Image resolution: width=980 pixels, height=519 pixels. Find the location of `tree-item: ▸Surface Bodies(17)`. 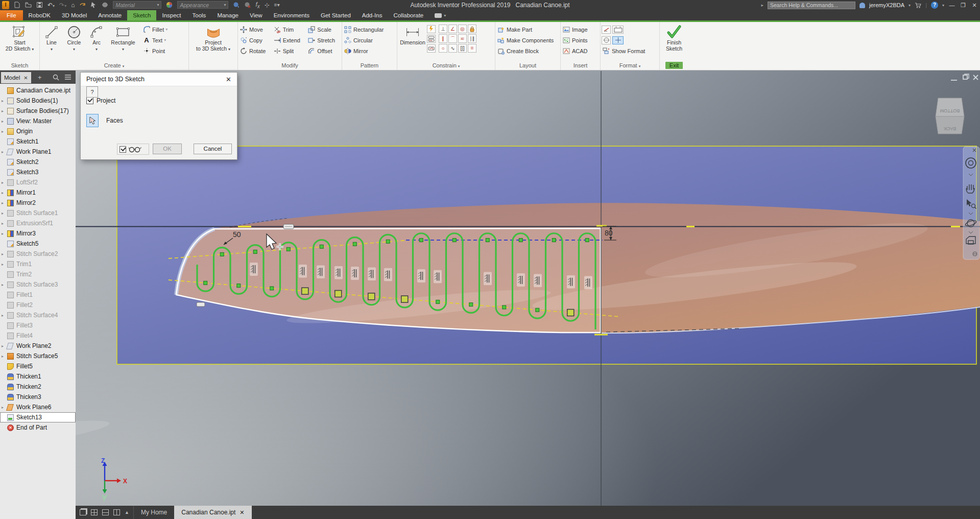

tree-item: ▸Surface Bodies(17) is located at coordinates (38, 111).